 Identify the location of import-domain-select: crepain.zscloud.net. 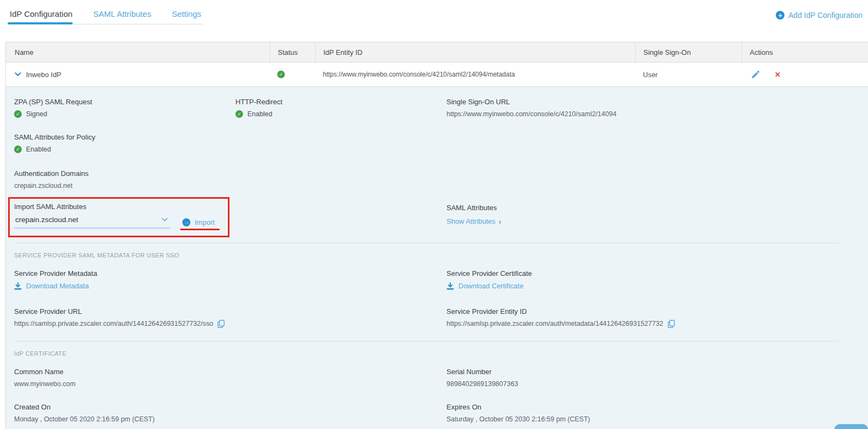
(92, 222).